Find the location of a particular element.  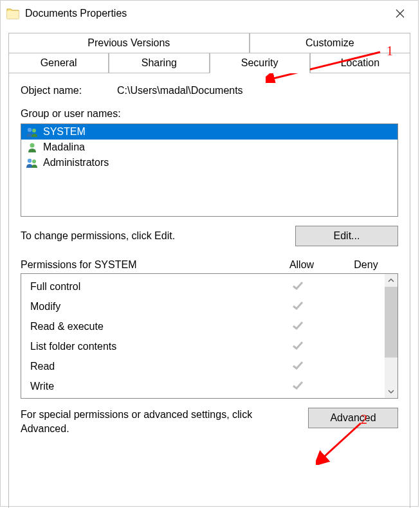

titlebar: Documents Properties is located at coordinates (210, 14).